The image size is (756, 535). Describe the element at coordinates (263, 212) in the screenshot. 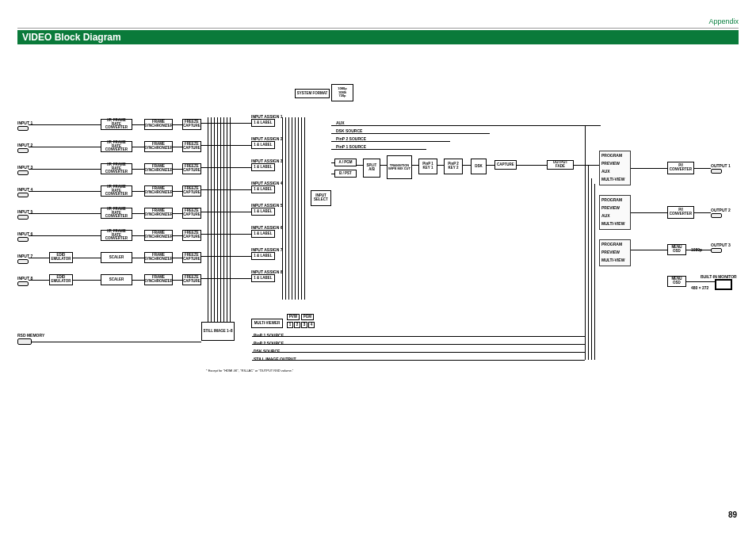

I see `input-assign-5: 1 & LABEL` at that location.